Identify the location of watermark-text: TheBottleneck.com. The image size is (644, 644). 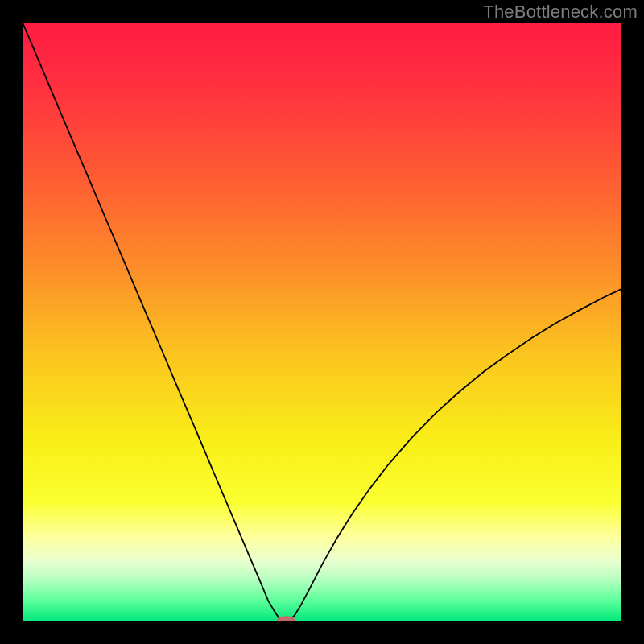
(560, 12).